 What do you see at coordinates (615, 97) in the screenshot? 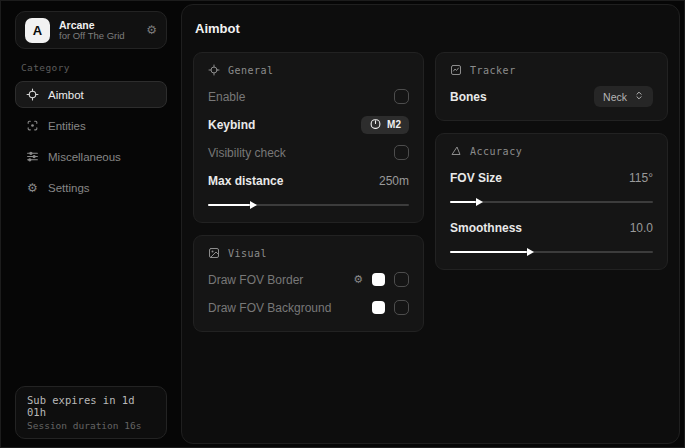
I see `bones-value: Neck` at bounding box center [615, 97].